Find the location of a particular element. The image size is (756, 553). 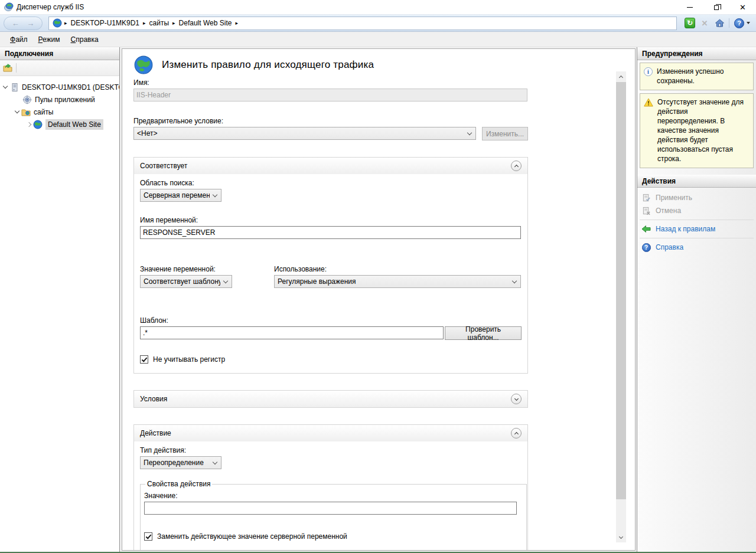

help-action: ? Справка is located at coordinates (697, 247).